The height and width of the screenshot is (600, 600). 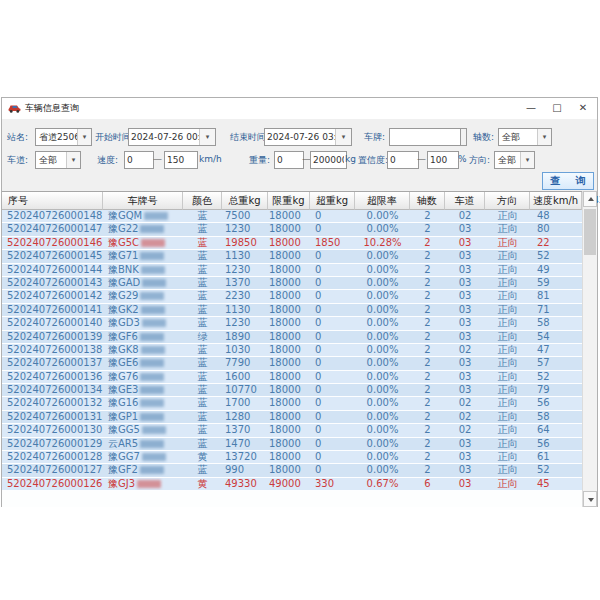 What do you see at coordinates (181, 160) in the screenshot?
I see `speed-max-input` at bounding box center [181, 160].